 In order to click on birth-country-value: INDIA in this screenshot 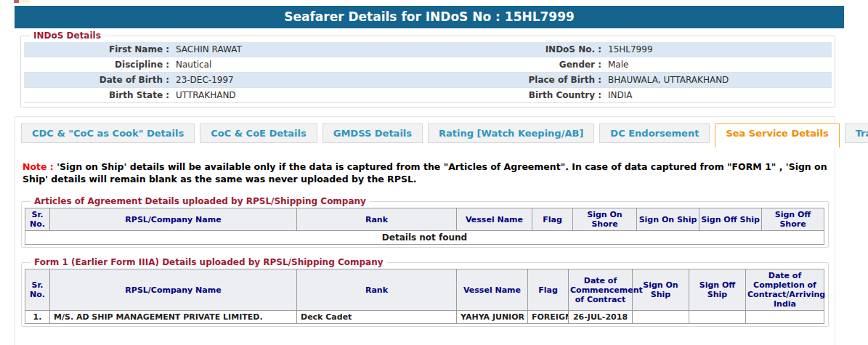, I will do `click(718, 95)`.